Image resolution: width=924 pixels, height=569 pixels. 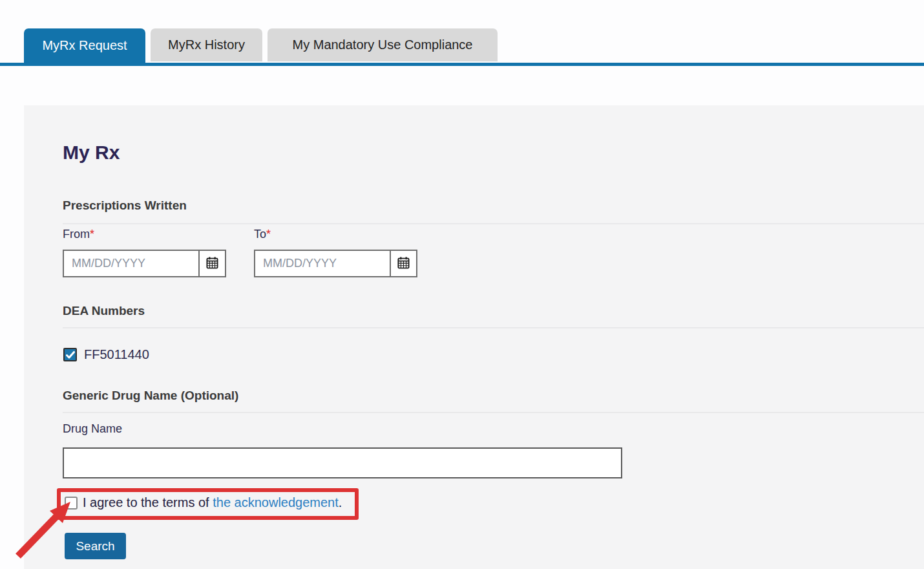 I want to click on search-button: Search, so click(x=96, y=546).